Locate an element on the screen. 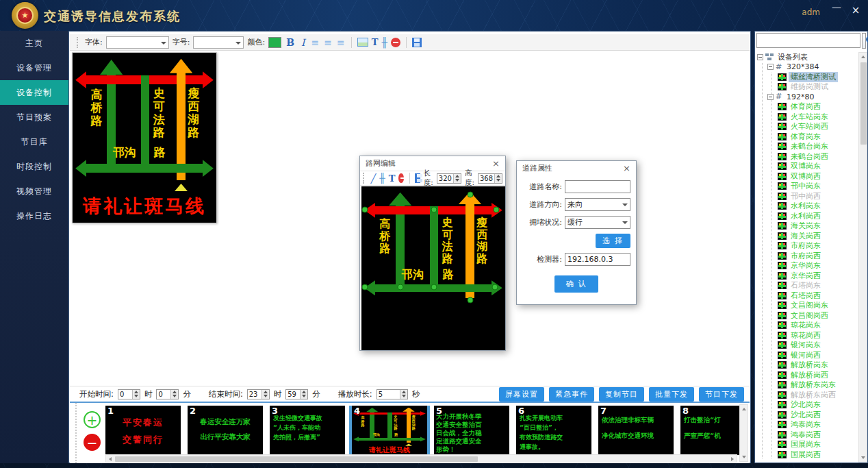 The image size is (868, 468). playlist-item-5: 5 大力开展秋冬季 交通安全整治百 日会战，全力稳 定道路交通安全 形势！ is located at coordinates (472, 430).